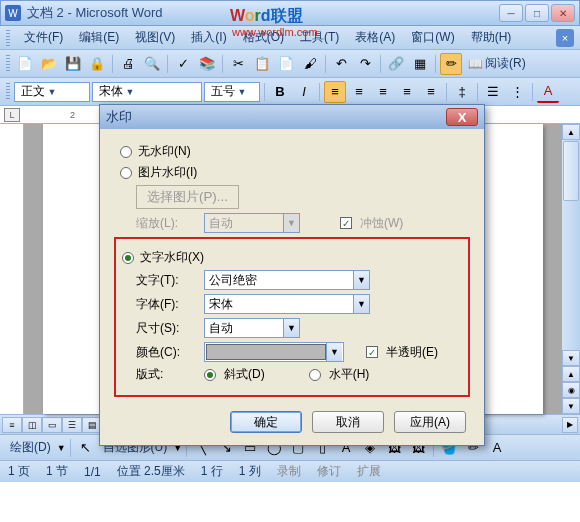 This screenshot has width=580, height=522. I want to click on italic-button: I, so click(304, 92).